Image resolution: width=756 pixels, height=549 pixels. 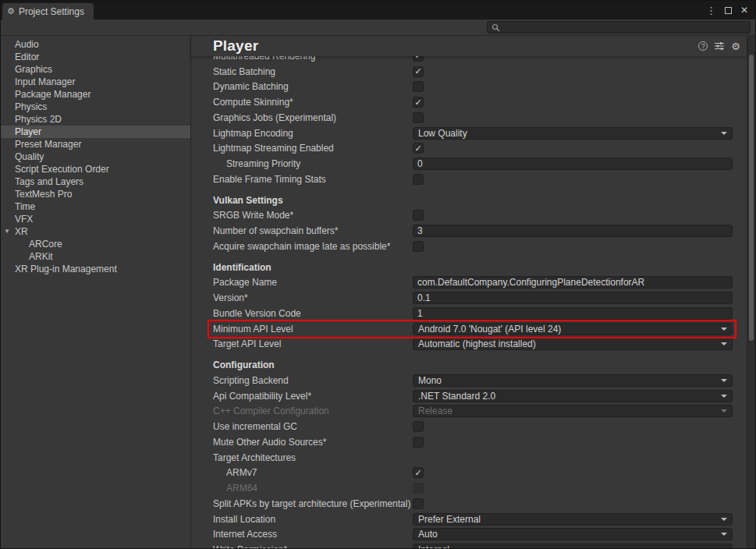 What do you see at coordinates (313, 298) in the screenshot?
I see `setting-label: Version*` at bounding box center [313, 298].